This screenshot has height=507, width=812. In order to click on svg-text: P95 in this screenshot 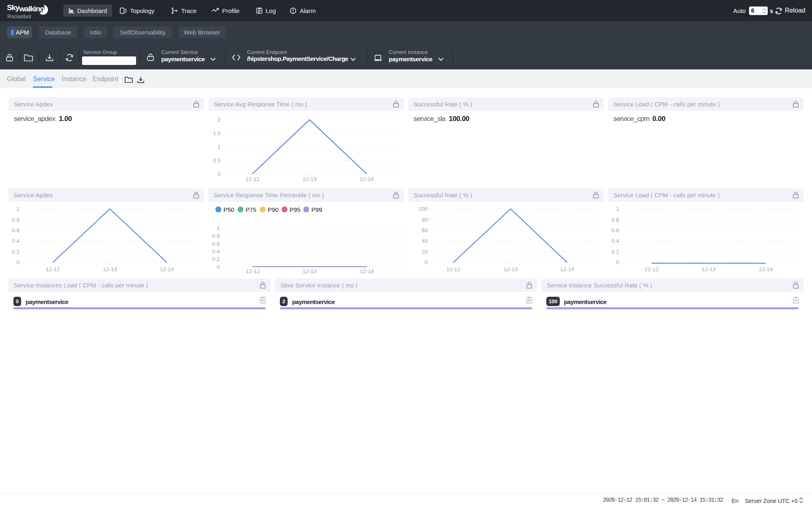, I will do `click(295, 209)`.